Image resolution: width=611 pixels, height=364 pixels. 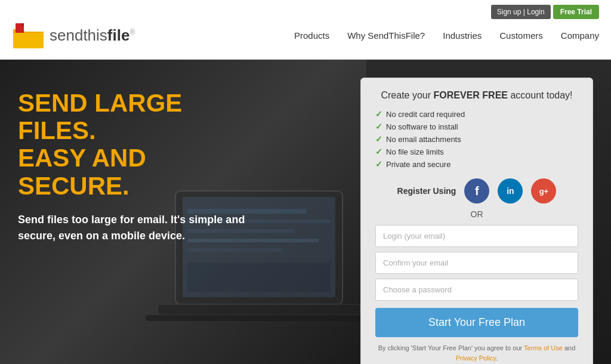 I want to click on password-input, so click(x=477, y=290).